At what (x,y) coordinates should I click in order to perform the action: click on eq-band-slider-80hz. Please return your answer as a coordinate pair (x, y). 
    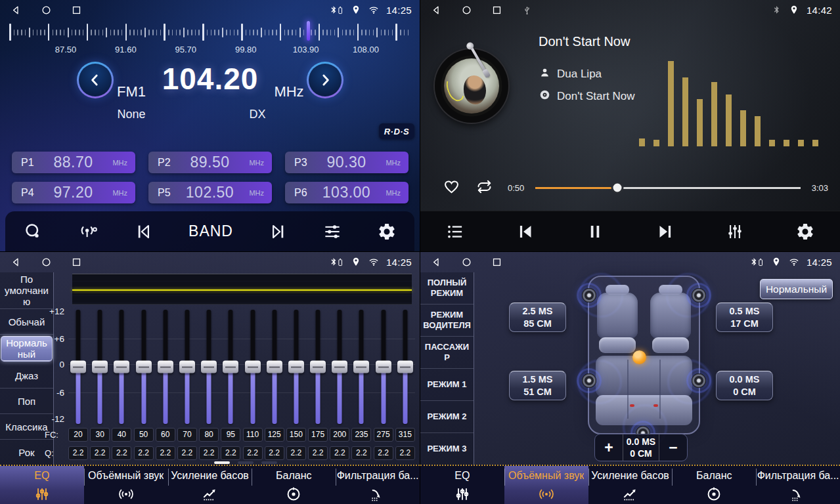
    Looking at the image, I should click on (209, 367).